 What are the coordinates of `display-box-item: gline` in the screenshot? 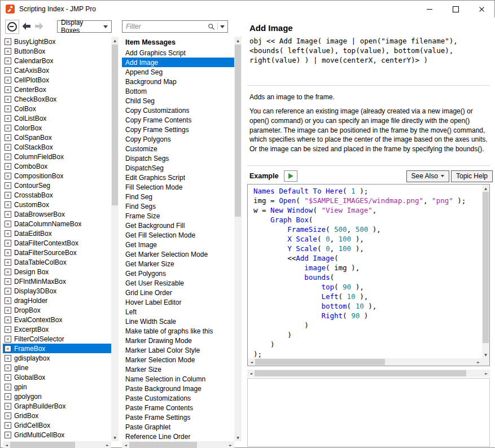 It's located at (57, 368).